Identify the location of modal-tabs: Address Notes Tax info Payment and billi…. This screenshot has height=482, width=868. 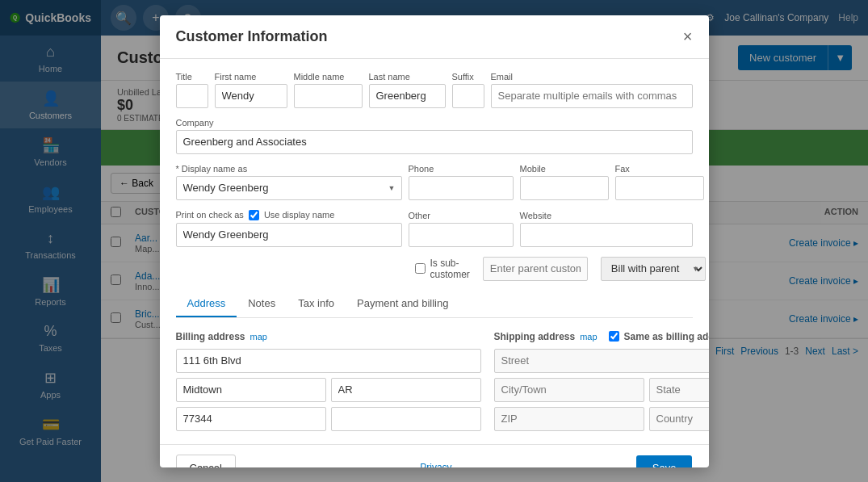
(434, 304).